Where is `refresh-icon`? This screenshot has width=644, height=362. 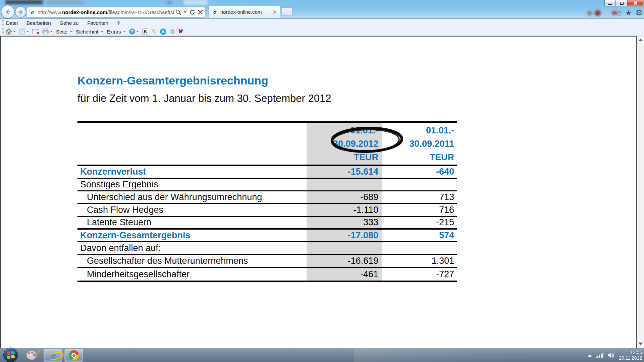
refresh-icon is located at coordinates (192, 12).